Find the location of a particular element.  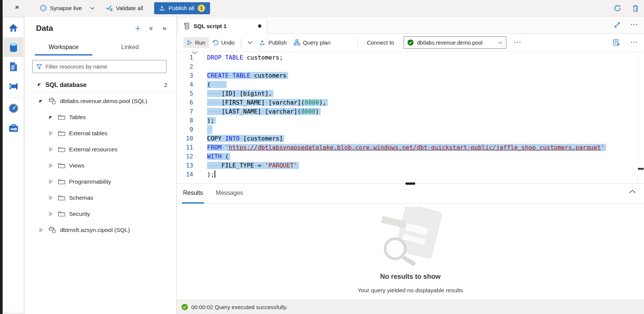

rail-item-develop is located at coordinates (14, 67).